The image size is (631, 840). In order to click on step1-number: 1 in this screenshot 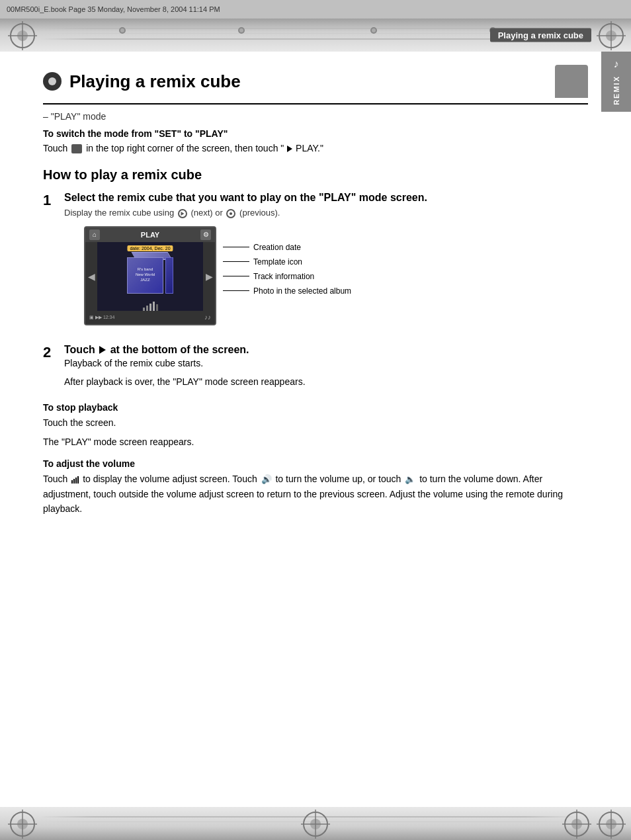, I will do `click(50, 200)`.